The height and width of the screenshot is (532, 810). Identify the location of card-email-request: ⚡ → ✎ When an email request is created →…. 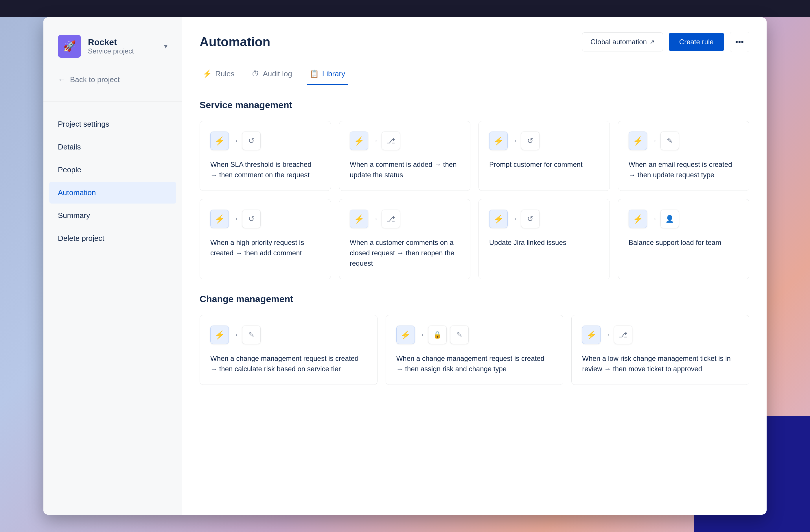
(684, 156).